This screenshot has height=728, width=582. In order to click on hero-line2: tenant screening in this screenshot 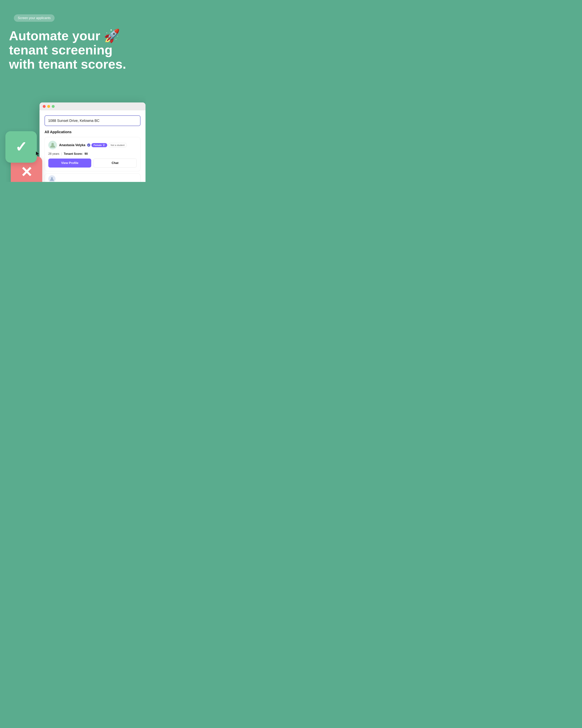, I will do `click(61, 50)`.